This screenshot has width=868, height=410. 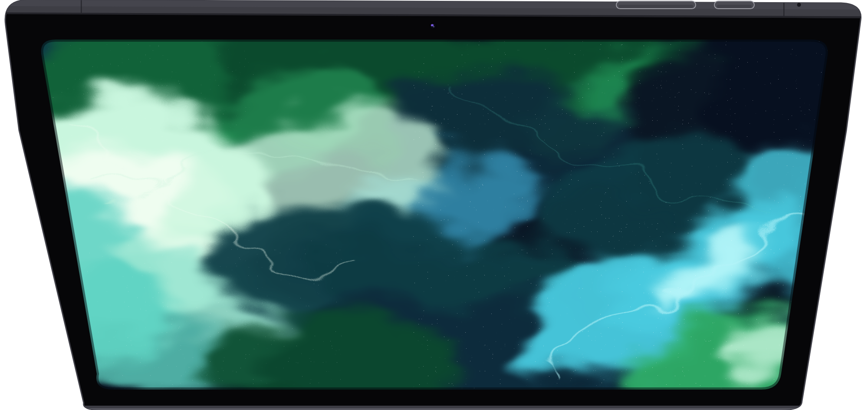 I want to click on camera-spark, so click(x=434, y=26).